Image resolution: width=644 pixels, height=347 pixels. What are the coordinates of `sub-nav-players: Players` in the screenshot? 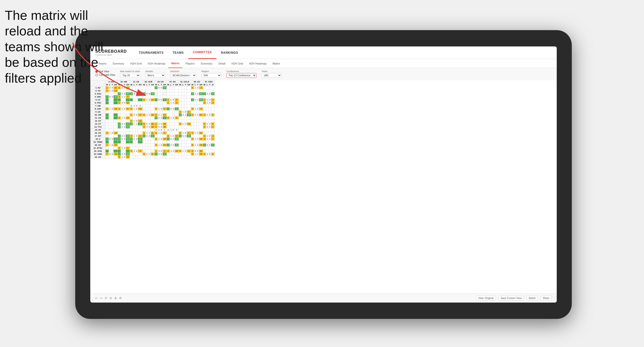 It's located at (190, 64).